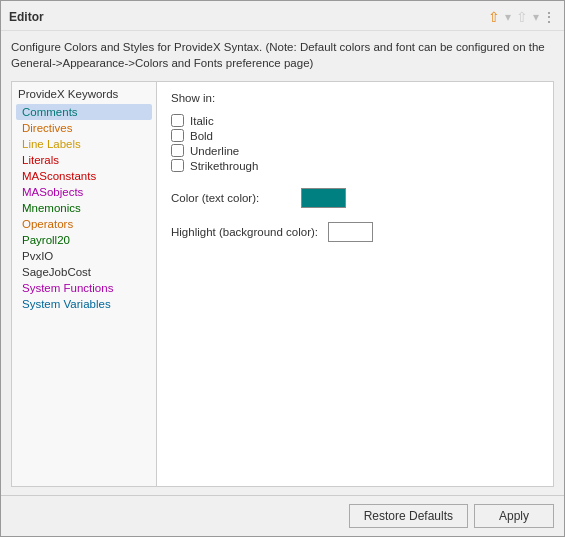 The width and height of the screenshot is (565, 537). What do you see at coordinates (282, 16) in the screenshot?
I see `title-bar: Editor ⇧ ▾ ⇧ ▾ ⋮` at bounding box center [282, 16].